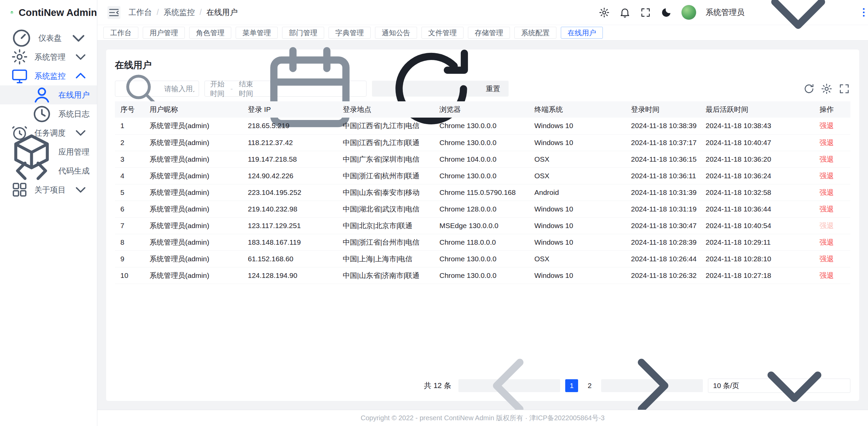 This screenshot has width=868, height=426. What do you see at coordinates (757, 242) in the screenshot?
I see `cell-last-active: 2024-11-18 10:29:11` at bounding box center [757, 242].